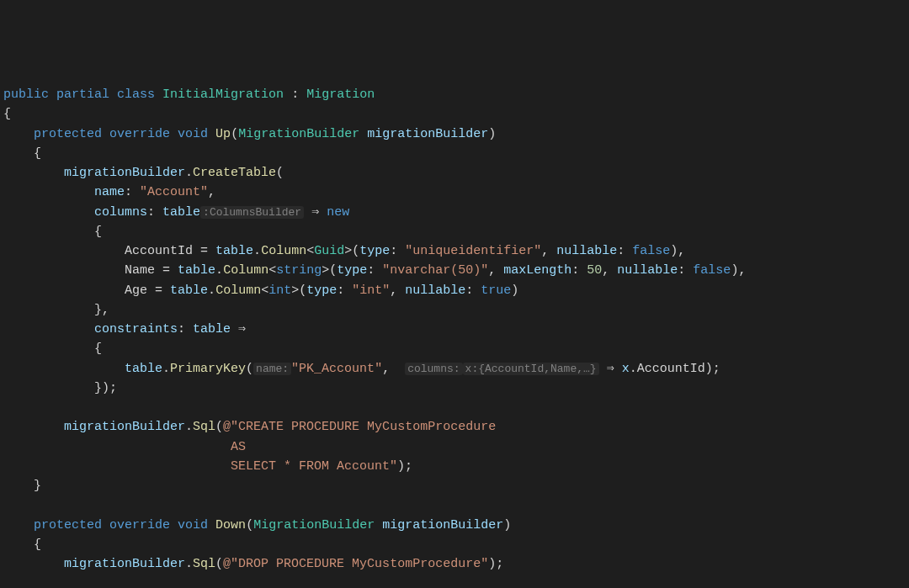 The height and width of the screenshot is (588, 909). I want to click on arg-columns: columns, so click(121, 212).